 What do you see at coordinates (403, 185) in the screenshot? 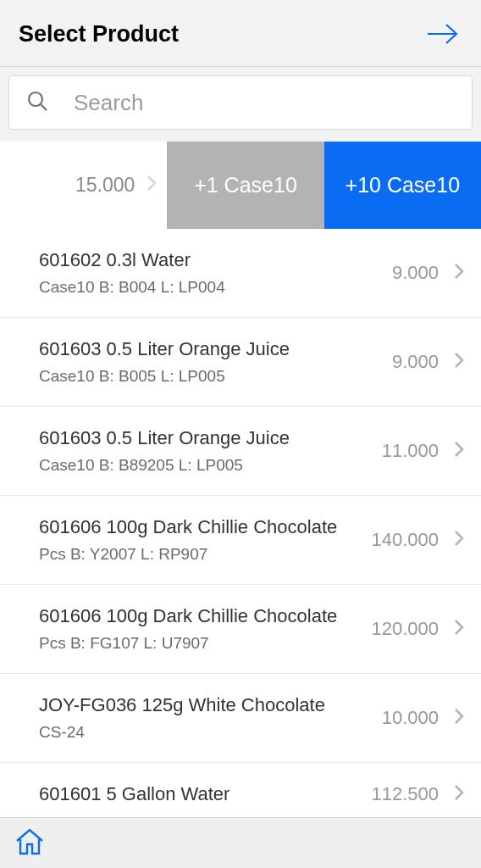
I see `plus-10-label: +10 Case10` at bounding box center [403, 185].